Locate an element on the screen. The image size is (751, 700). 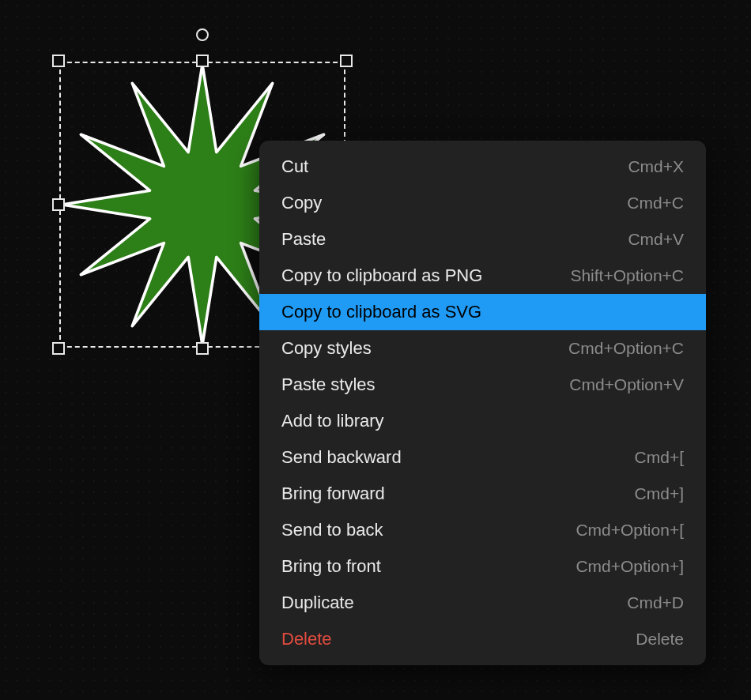
menu-item-copy: CopyCmd+C is located at coordinates (482, 203).